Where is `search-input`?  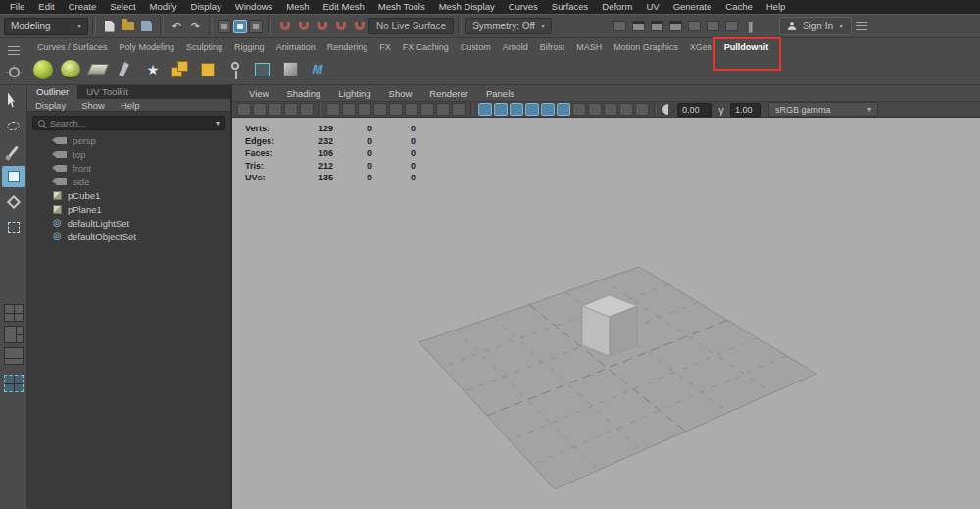
search-input is located at coordinates (130, 124).